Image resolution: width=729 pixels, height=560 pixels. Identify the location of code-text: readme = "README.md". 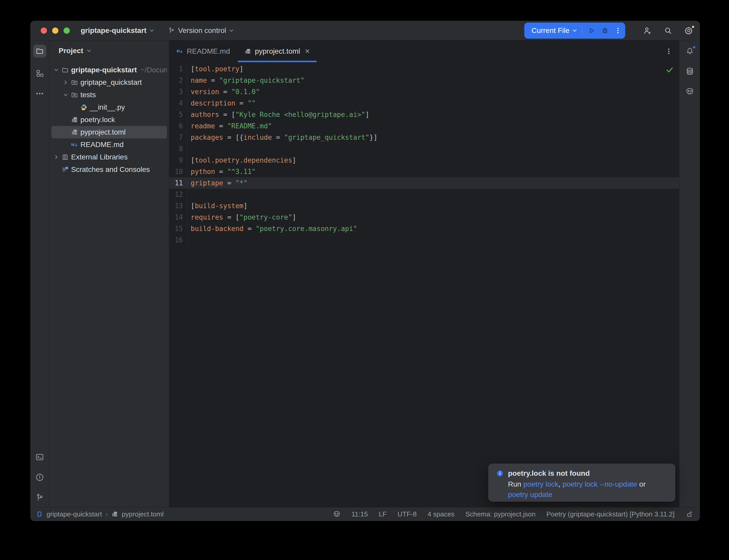
(229, 126).